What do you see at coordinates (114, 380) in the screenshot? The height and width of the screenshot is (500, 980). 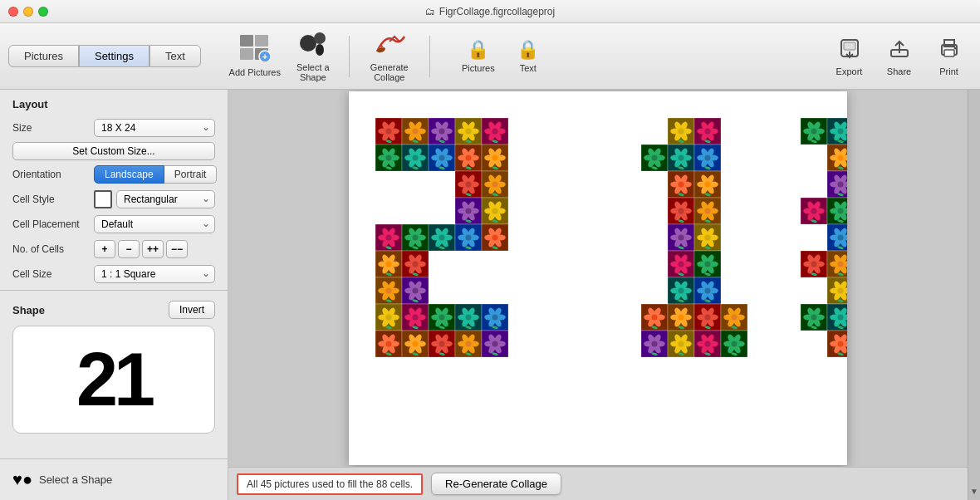 I see `shape-number: 21` at bounding box center [114, 380].